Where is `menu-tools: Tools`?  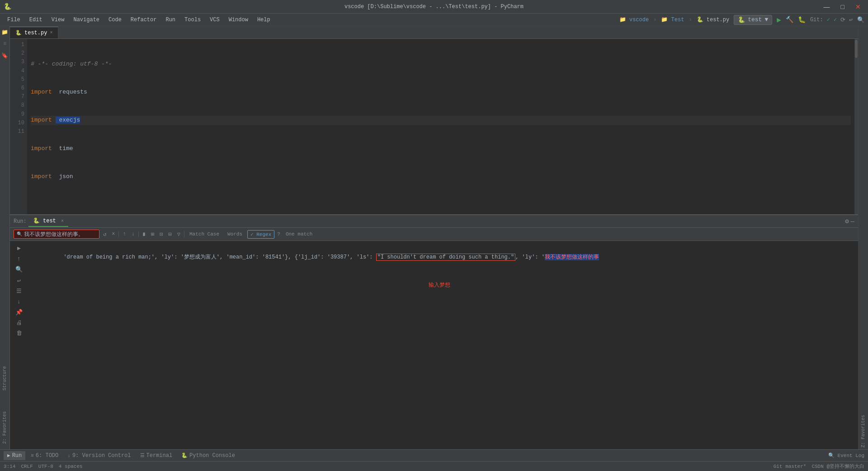
menu-tools: Tools is located at coordinates (193, 20).